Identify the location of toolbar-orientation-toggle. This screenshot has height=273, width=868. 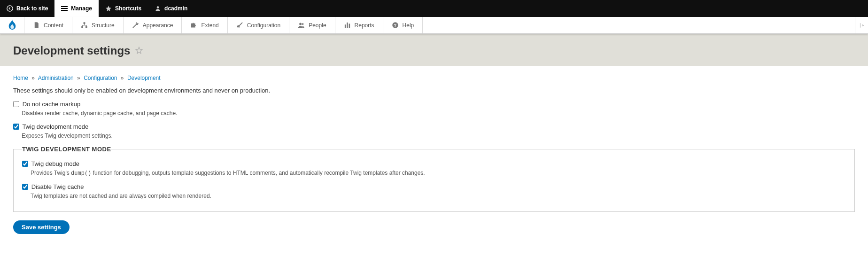
(861, 25).